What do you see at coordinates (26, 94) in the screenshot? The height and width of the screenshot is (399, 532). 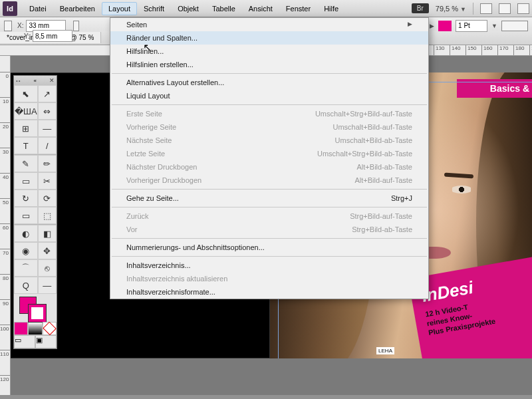 I see `selection-tool: ⬉` at bounding box center [26, 94].